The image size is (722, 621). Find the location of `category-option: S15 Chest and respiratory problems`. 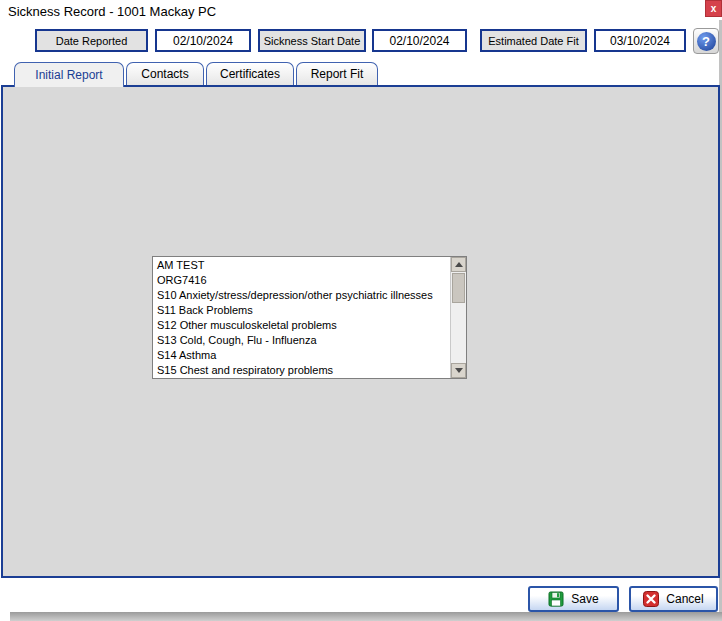

category-option: S15 Chest and respiratory problems is located at coordinates (302, 370).